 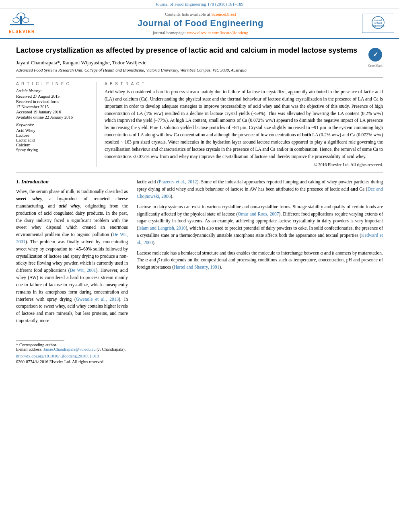 What do you see at coordinates (97, 299) in the screenshot?
I see `ref-gwenole-2013: Gwenole et al., 2013` at bounding box center [97, 299].